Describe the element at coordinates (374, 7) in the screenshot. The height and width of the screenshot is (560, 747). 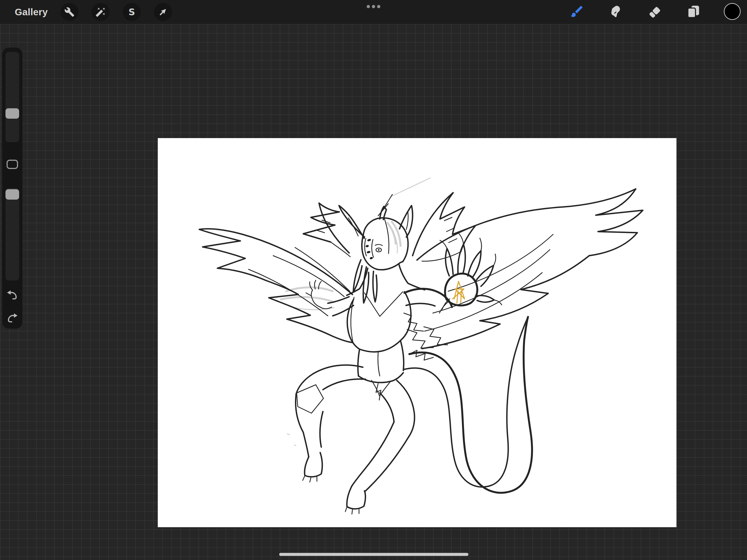
I see `canvas-options-handle` at that location.